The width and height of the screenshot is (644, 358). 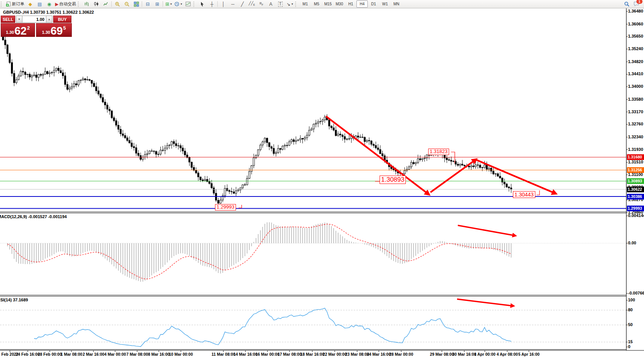 What do you see at coordinates (351, 4) in the screenshot?
I see `timeframe-group: M1M5M15M30H1H4D1W1MN` at bounding box center [351, 4].